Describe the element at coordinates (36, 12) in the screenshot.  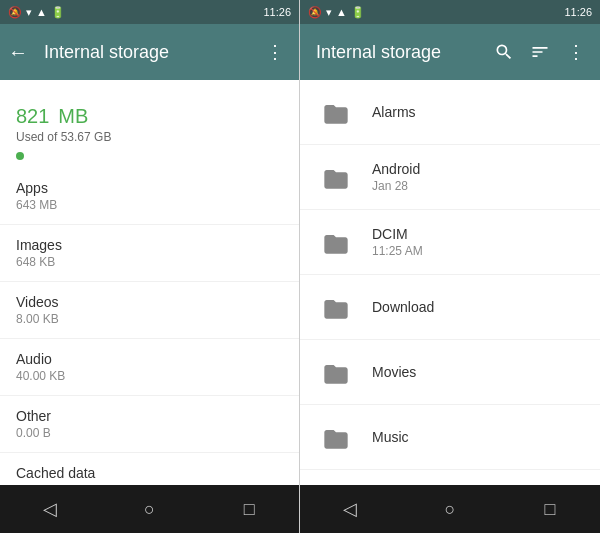
I see `left-status-icons: 🔕 ▾ ▲ 🔋` at that location.